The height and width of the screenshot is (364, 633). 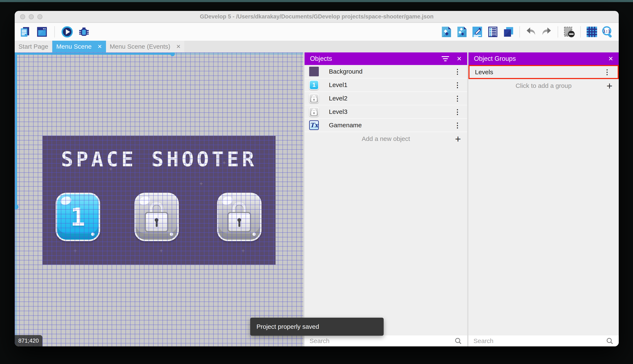 I want to click on tab-label: Menu Scene (Events), so click(x=140, y=46).